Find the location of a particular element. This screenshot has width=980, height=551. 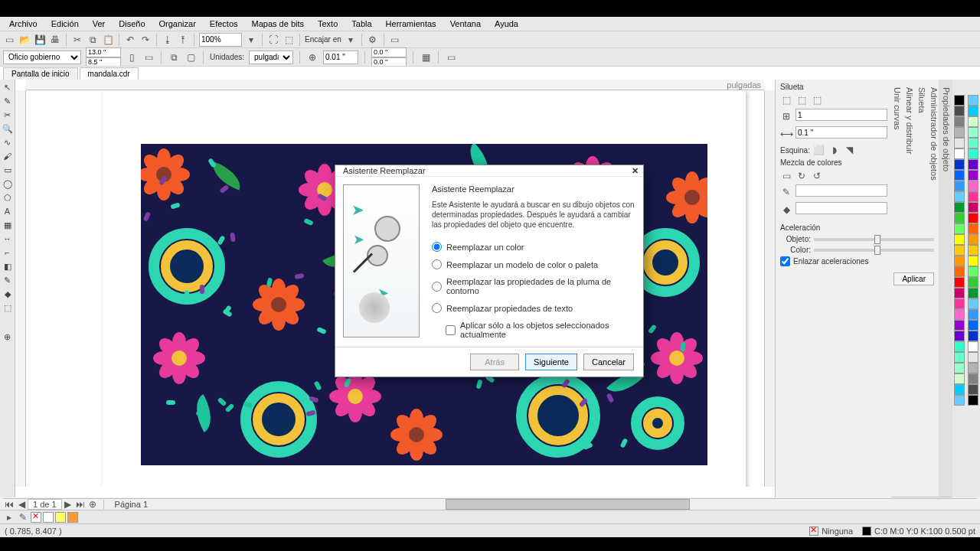

back-button: Atrás is located at coordinates (495, 362).